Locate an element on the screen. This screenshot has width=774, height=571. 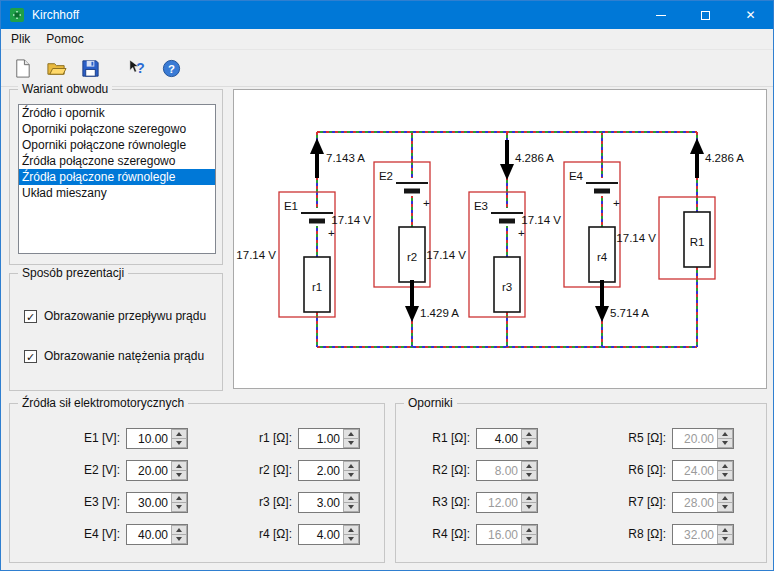
R2-input is located at coordinates (499, 470).